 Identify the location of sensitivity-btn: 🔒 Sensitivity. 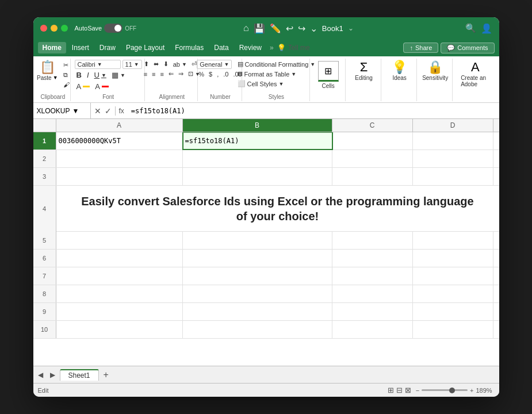
(435, 71).